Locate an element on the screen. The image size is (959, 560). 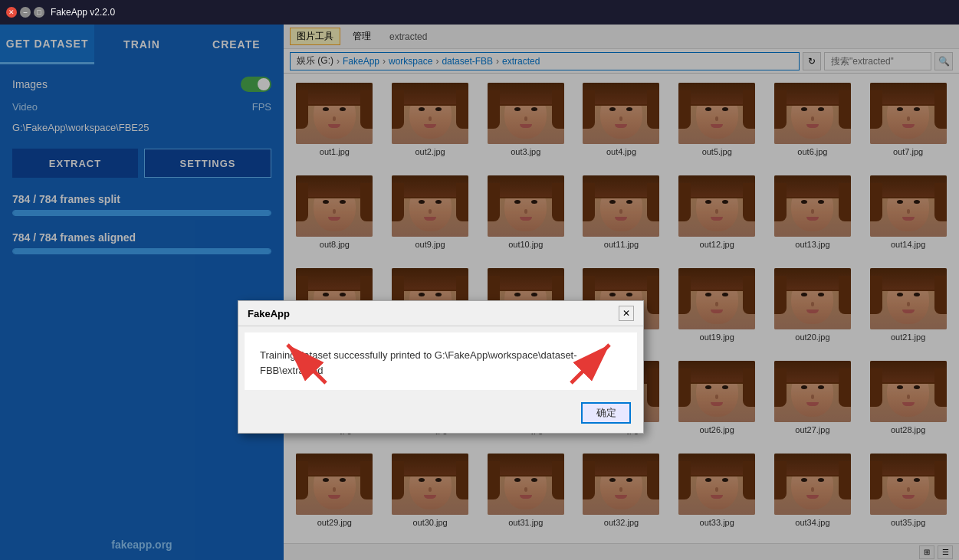
dialog-content: Training dataset successfully printed to… is located at coordinates (441, 362).